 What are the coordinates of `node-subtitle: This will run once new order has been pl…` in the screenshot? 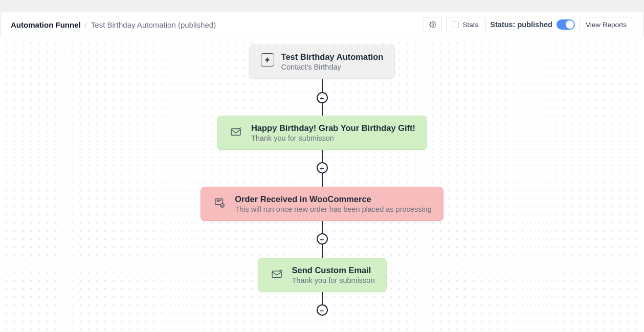 It's located at (333, 209).